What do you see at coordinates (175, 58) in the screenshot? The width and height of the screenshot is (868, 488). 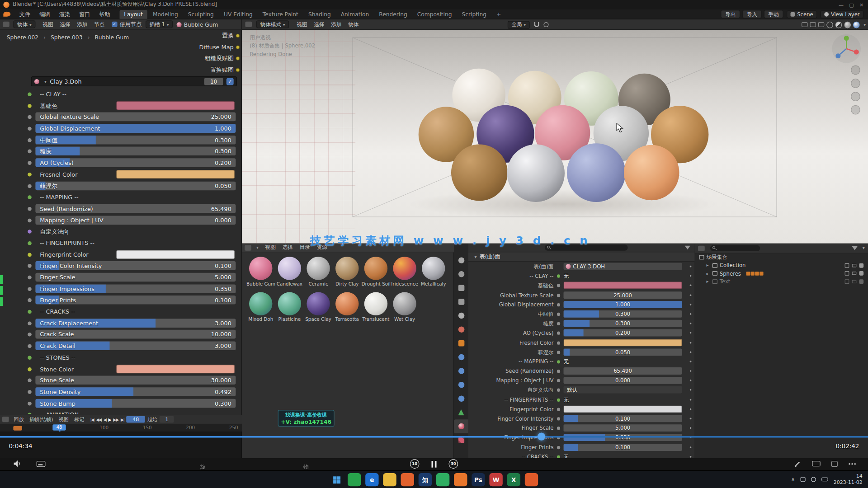 I see `node-output-row: 粗糙度贴图` at bounding box center [175, 58].